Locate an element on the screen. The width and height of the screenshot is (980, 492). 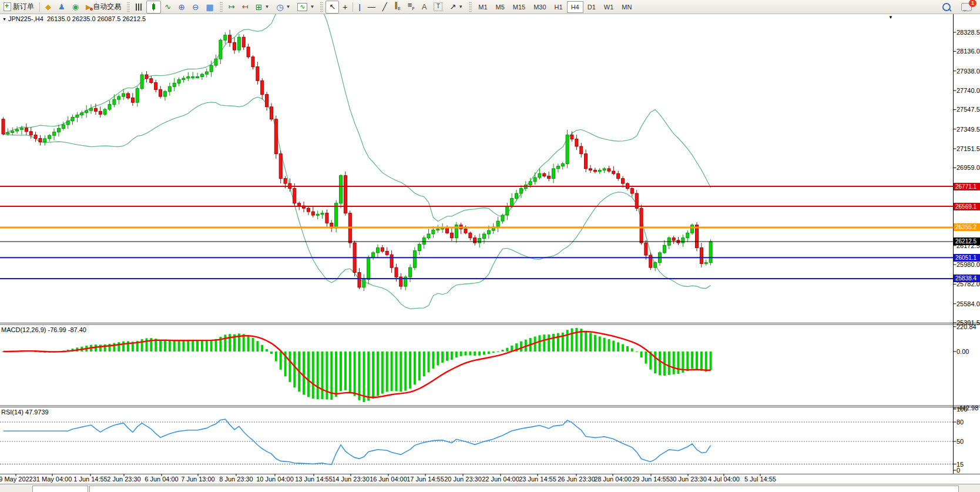
rsi-tick-label: 50 is located at coordinates (960, 441).